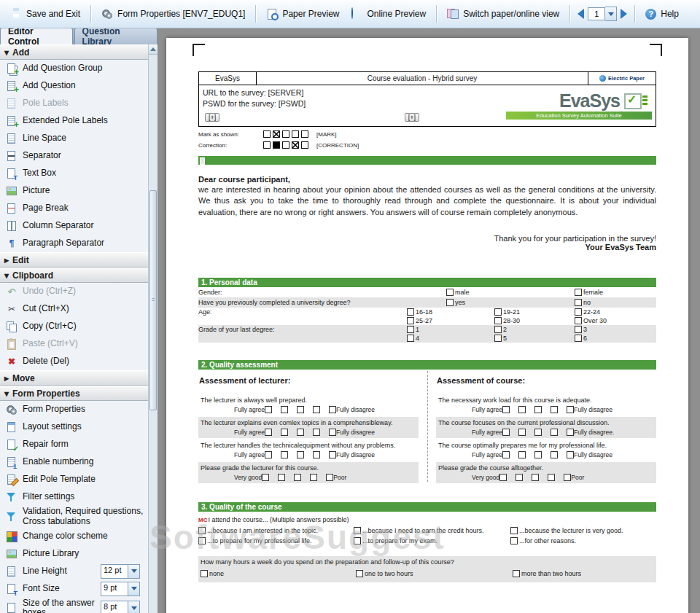 The image size is (700, 613). I want to click on sidebar-item-validation: Validation, Required questions, Cross ta…, so click(74, 517).